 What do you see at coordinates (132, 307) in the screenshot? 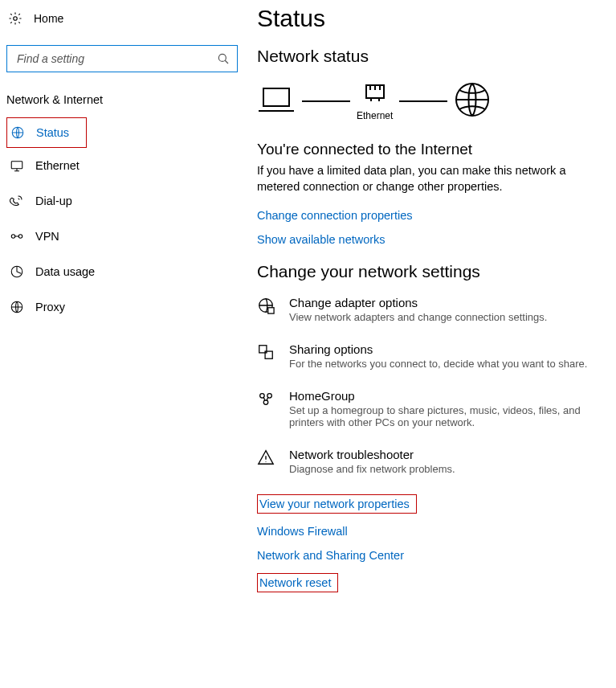
I see `sidebar-item-proxy: Proxy` at bounding box center [132, 307].